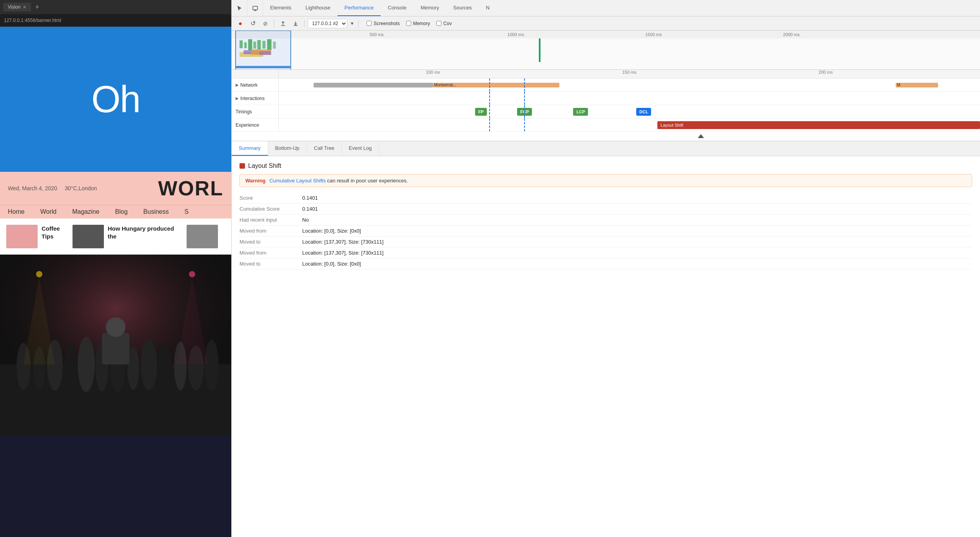 Image resolution: width=980 pixels, height=537 pixels. I want to click on coverage-label: Cov, so click(448, 24).